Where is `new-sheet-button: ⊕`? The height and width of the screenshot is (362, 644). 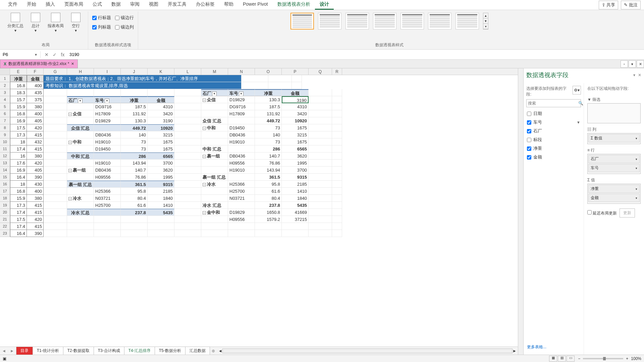 new-sheet-button: ⊕ is located at coordinates (213, 351).